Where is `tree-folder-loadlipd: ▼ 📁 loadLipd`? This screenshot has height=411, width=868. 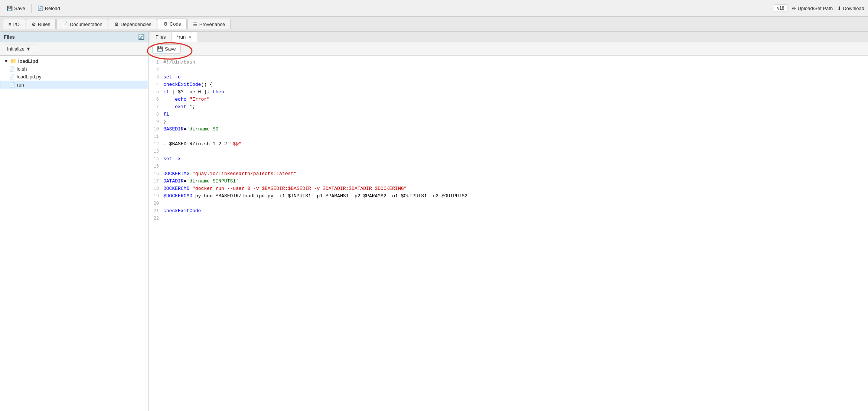
tree-folder-loadlipd: ▼ 📁 loadLipd is located at coordinates (74, 61).